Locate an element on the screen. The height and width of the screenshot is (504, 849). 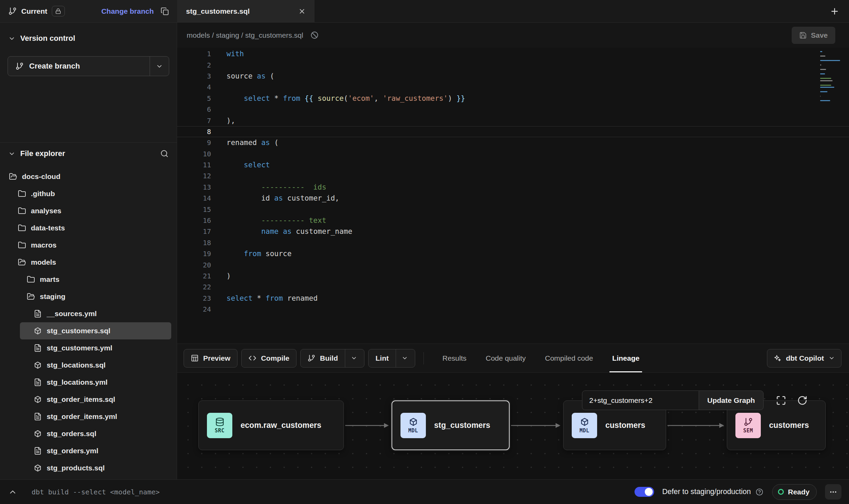
code-line-3: 3source as ( is located at coordinates (513, 76).